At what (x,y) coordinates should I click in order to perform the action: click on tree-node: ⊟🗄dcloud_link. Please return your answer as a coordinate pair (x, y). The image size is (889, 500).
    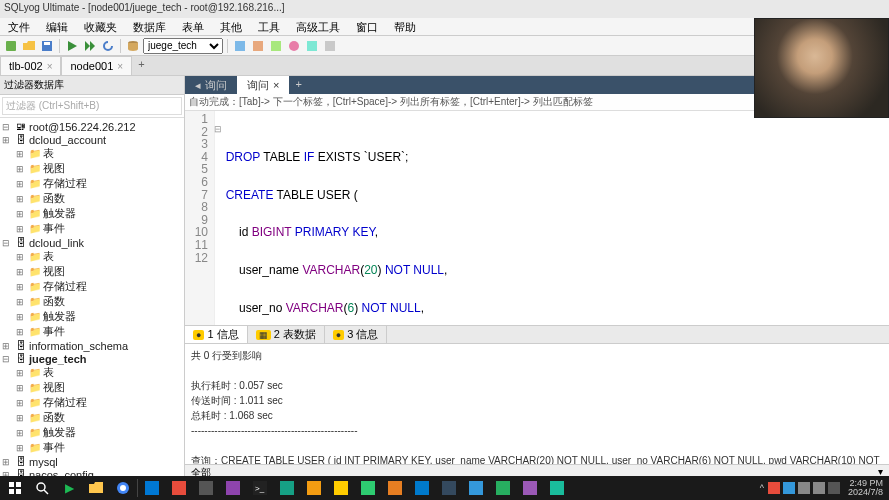
    Looking at the image, I should click on (92, 242).